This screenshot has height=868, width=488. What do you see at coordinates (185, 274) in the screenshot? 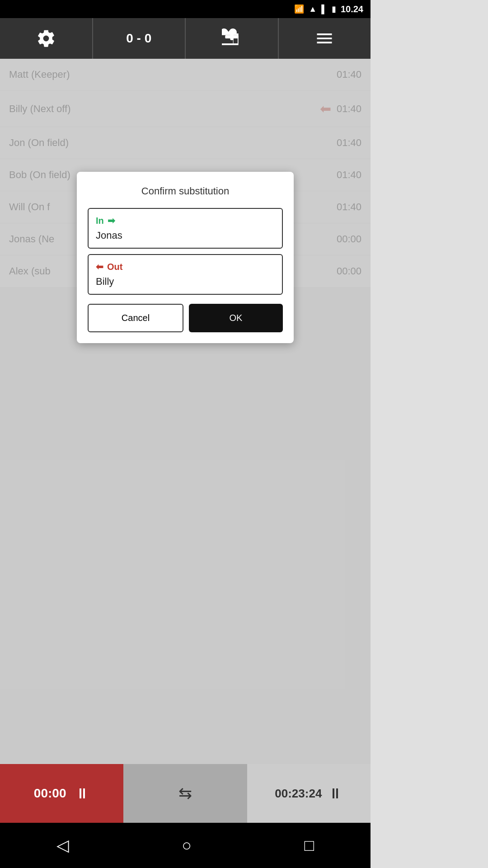
I see `out-substitution-box: ⬅ Out Billy` at bounding box center [185, 274].